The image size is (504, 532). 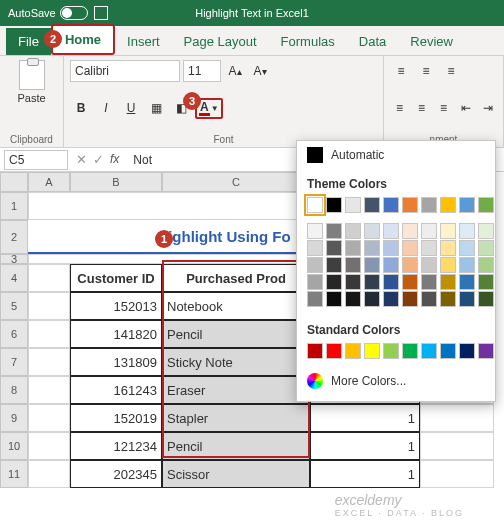 What do you see at coordinates (82, 160) in the screenshot?
I see `cancel-icon: ✕` at bounding box center [82, 160].